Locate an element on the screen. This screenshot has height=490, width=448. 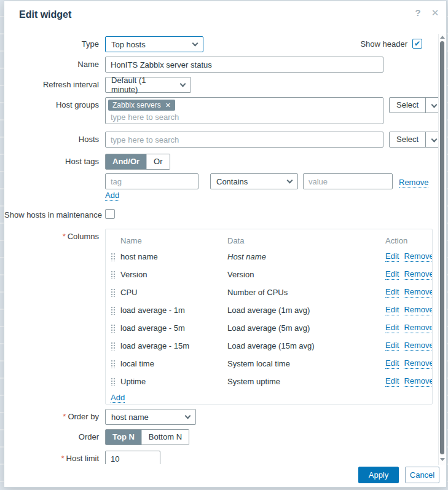
scrollbar-thumb is located at coordinates (442, 248).